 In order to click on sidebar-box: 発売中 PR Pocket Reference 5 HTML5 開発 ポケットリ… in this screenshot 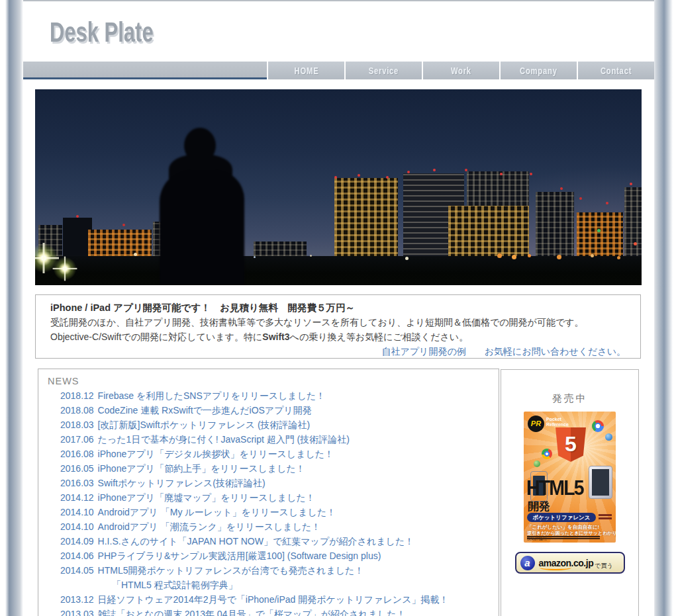, I will do `click(569, 492)`.